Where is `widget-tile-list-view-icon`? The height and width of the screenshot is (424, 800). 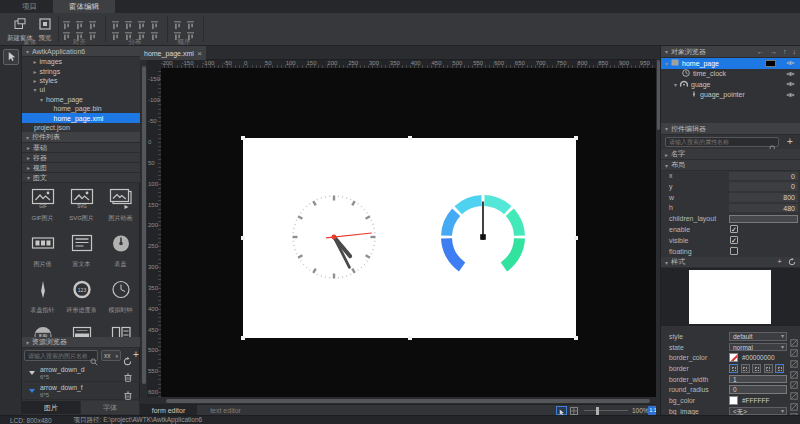
widget-tile-list-view-icon is located at coordinates (120, 330).